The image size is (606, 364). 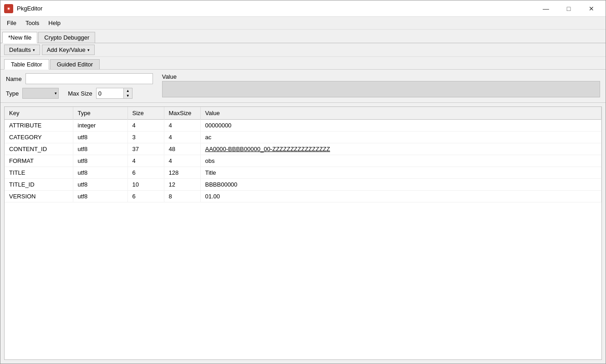 What do you see at coordinates (182, 161) in the screenshot?
I see `cell-maxsize-3: 4` at bounding box center [182, 161].